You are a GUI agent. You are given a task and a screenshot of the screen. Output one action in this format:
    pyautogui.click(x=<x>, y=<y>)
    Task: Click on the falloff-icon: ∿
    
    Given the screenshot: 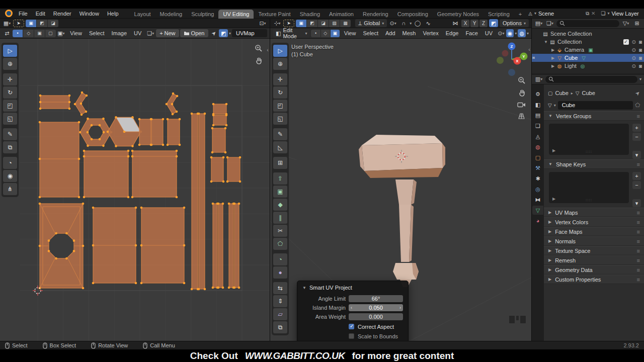 What is the action you would take?
    pyautogui.click(x=428, y=23)
    